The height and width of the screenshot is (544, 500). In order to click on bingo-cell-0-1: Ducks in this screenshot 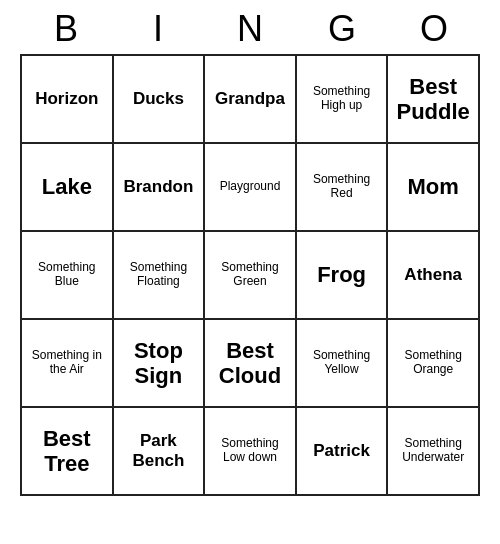, I will do `click(160, 100)`.